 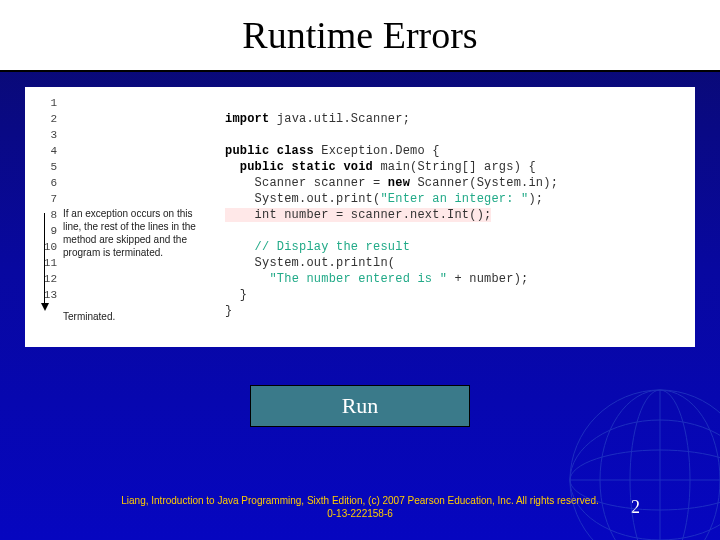 What do you see at coordinates (46, 103) in the screenshot?
I see `line-number: 1` at bounding box center [46, 103].